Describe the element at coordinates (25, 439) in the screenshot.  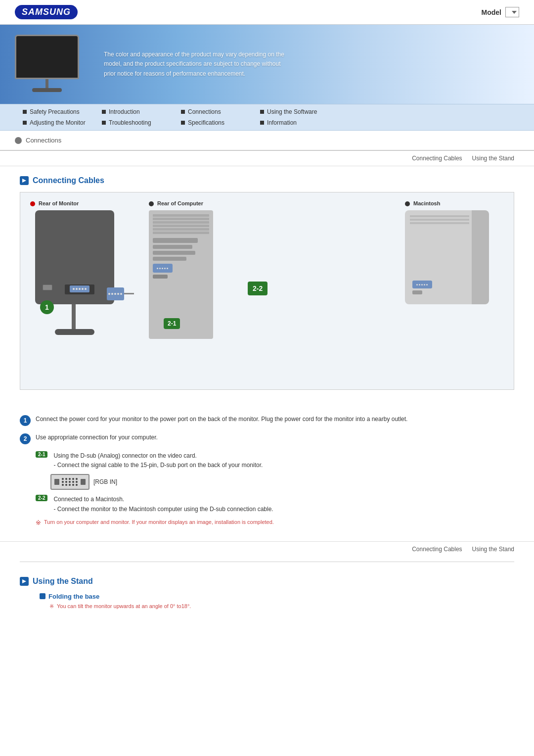
I see `instruction-num-2: 2` at that location.